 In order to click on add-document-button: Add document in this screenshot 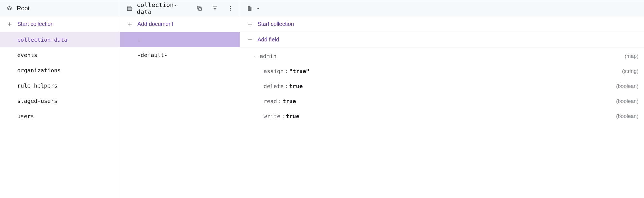, I will do `click(180, 24)`.